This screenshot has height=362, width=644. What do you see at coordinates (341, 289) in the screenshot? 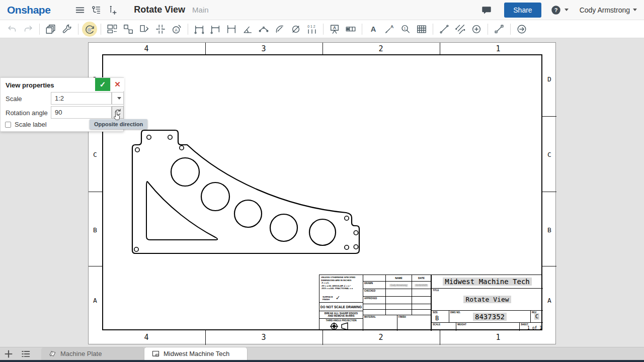
I see `tolerance-note: UNLESS OTHERWISE SPECIFIEDDIMENSIONS ARE…` at bounding box center [341, 289].